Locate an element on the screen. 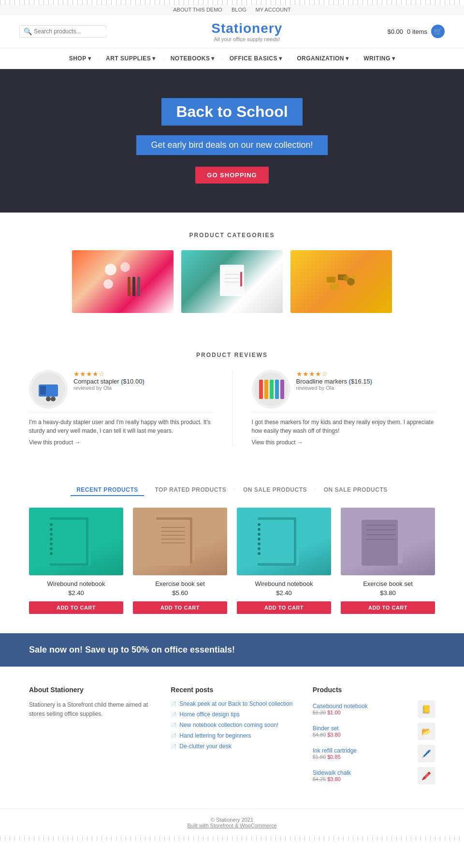 The height and width of the screenshot is (868, 464). product-card-0: Wirebound notebook $2.40 ADD TO CART is located at coordinates (76, 561).